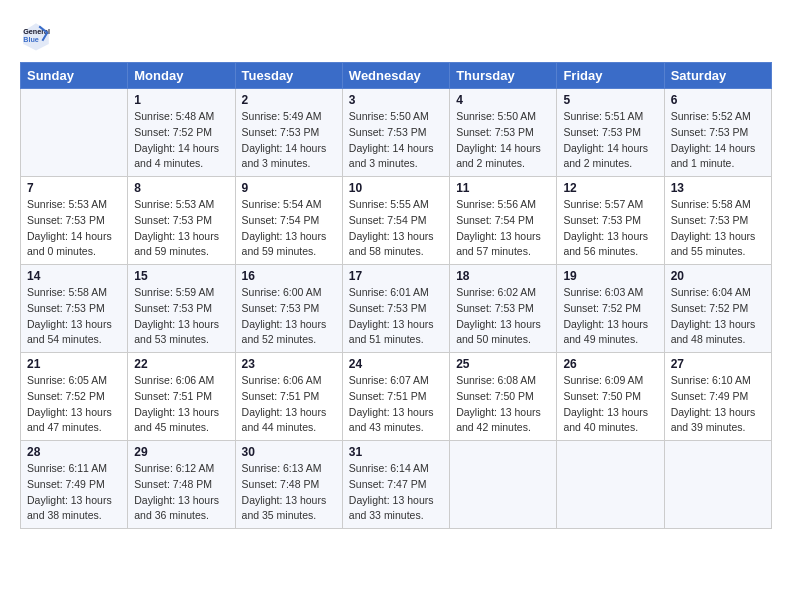 Image resolution: width=792 pixels, height=612 pixels. Describe the element at coordinates (503, 404) in the screenshot. I see `day-info: Sunrise: 6:08 AMSunset: 7:50 PMDaylight:…` at that location.